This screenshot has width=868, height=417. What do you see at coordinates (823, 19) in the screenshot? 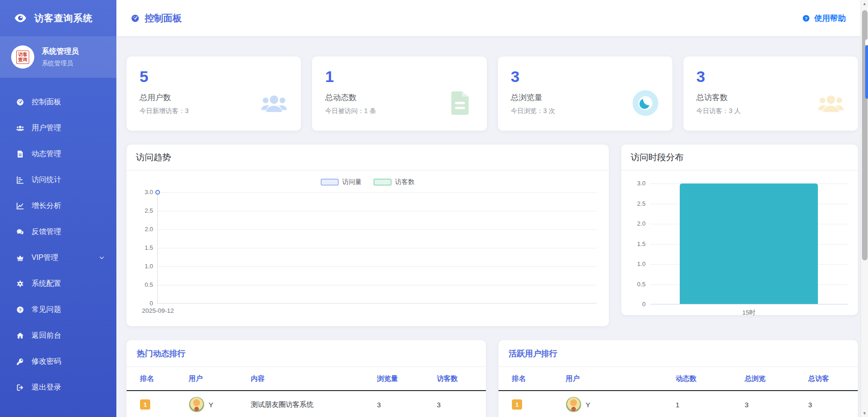
I see `help-button: 使用帮助` at bounding box center [823, 19].